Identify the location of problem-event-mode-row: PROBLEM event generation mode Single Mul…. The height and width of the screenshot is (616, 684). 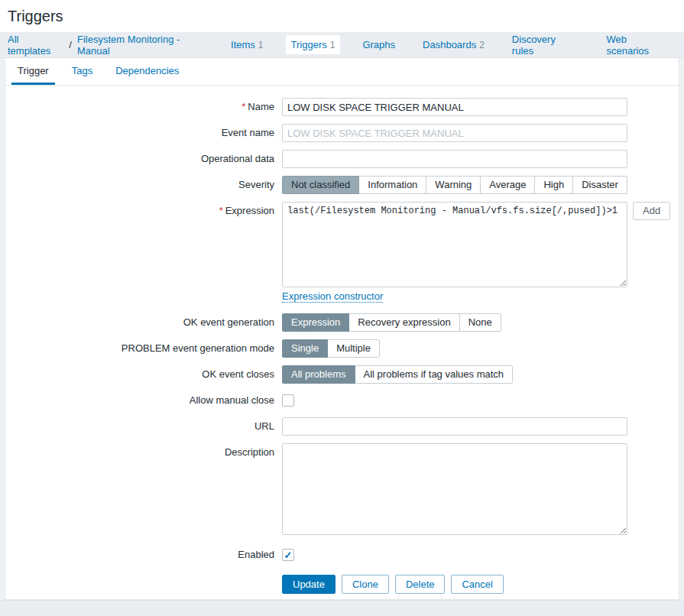
(342, 349).